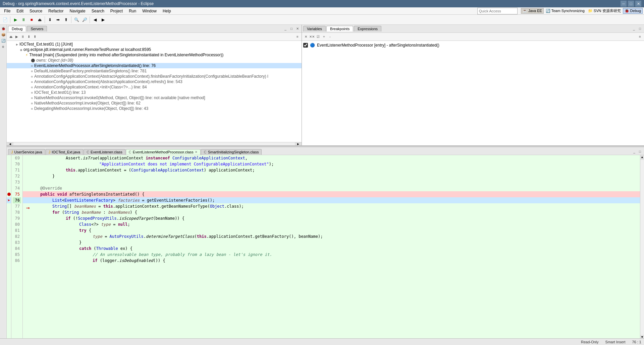 The height and width of the screenshot is (345, 644). I want to click on sidebar-sync-icon: 🔄, so click(3, 41).